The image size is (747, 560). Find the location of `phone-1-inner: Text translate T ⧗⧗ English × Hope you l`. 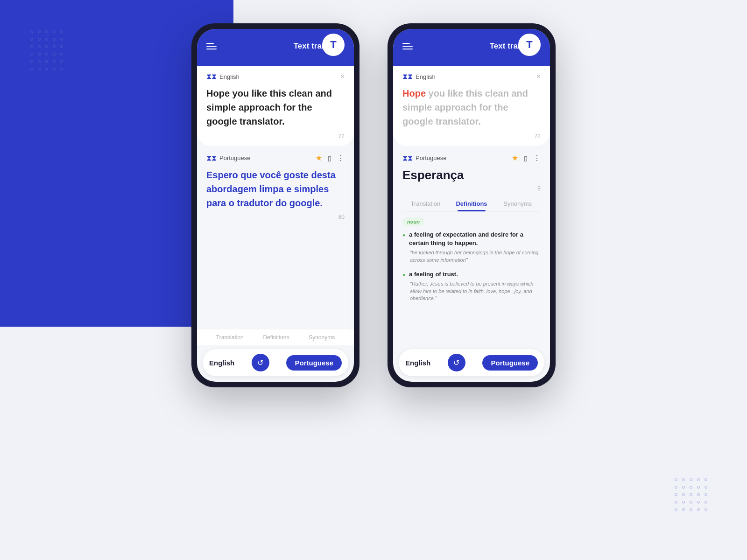

phone-1-inner: Text translate T ⧗⧗ English × Hope you l is located at coordinates (275, 205).